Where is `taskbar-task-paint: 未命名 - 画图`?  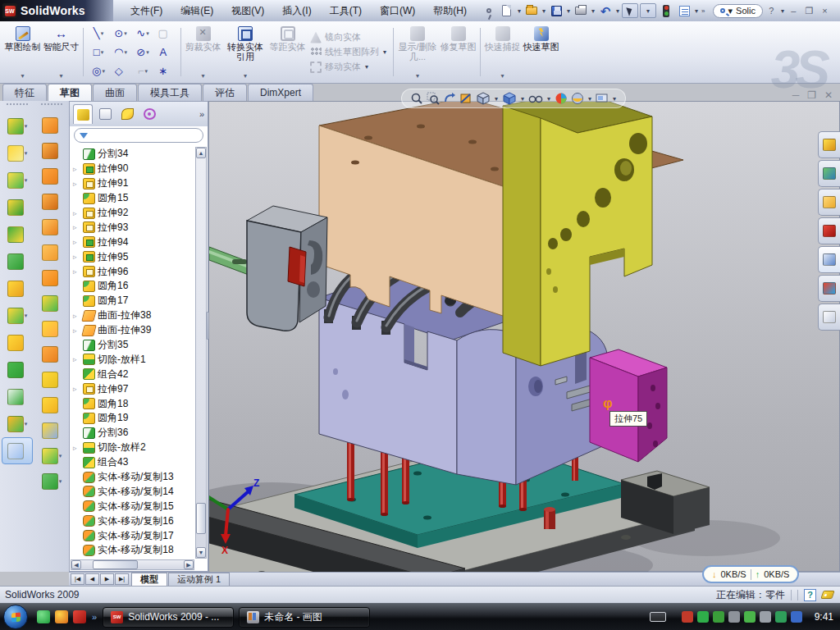 taskbar-task-paint: 未命名 - 画图 is located at coordinates (304, 617).